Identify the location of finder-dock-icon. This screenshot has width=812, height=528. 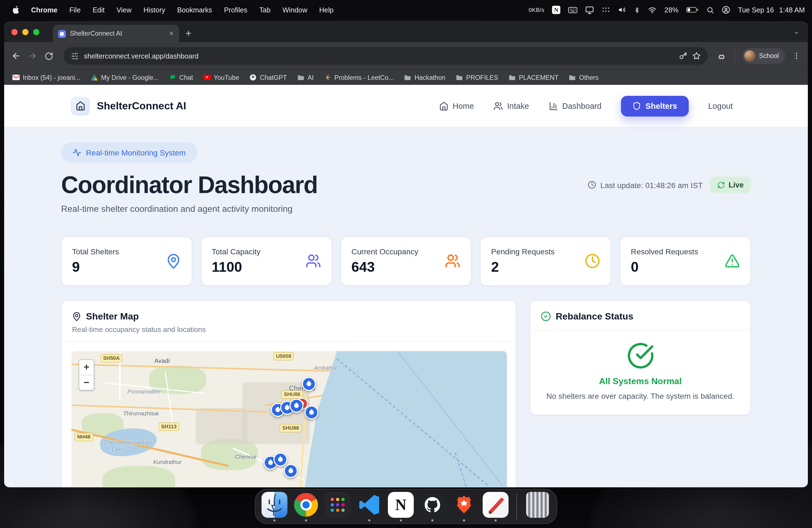
(275, 504).